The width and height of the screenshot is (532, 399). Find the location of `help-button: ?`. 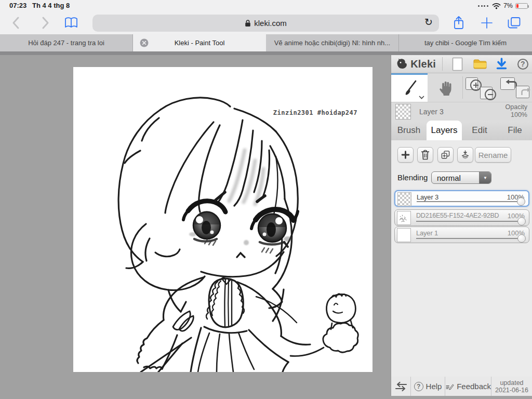

help-button: ? is located at coordinates (523, 64).